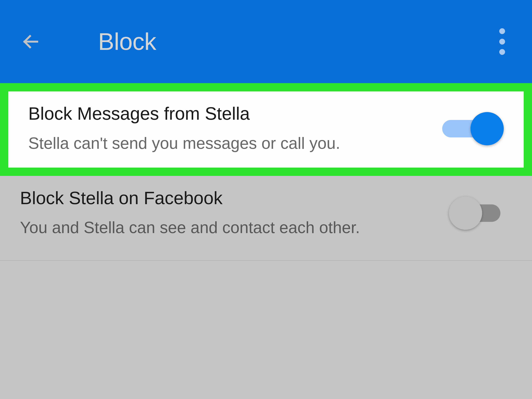 This screenshot has height=399, width=532. What do you see at coordinates (481, 213) in the screenshot?
I see `block-facebook-toggle` at bounding box center [481, 213].